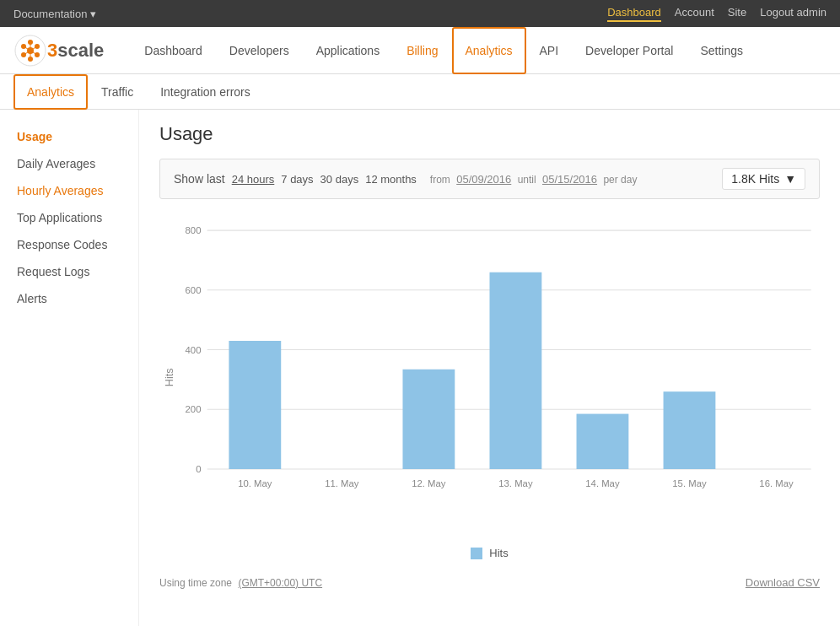 The image size is (840, 626). I want to click on logout-top-link: Logout admin, so click(793, 13).